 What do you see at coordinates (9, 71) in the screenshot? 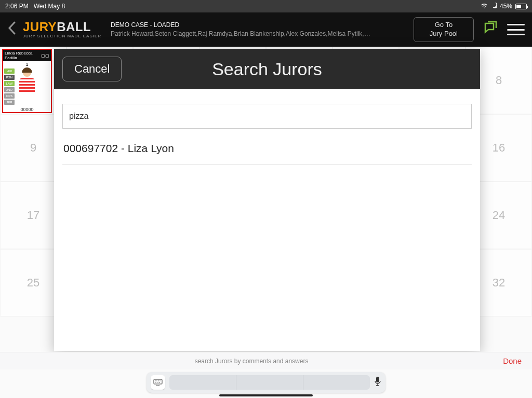
I see `juror-tag: HIR` at bounding box center [9, 71].